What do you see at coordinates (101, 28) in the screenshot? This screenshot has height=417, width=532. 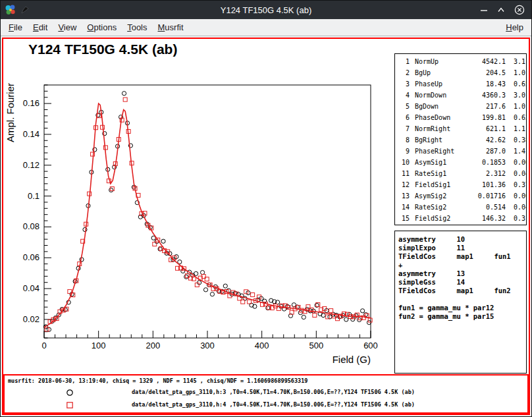 I see `menu-item-options: Options` at bounding box center [101, 28].